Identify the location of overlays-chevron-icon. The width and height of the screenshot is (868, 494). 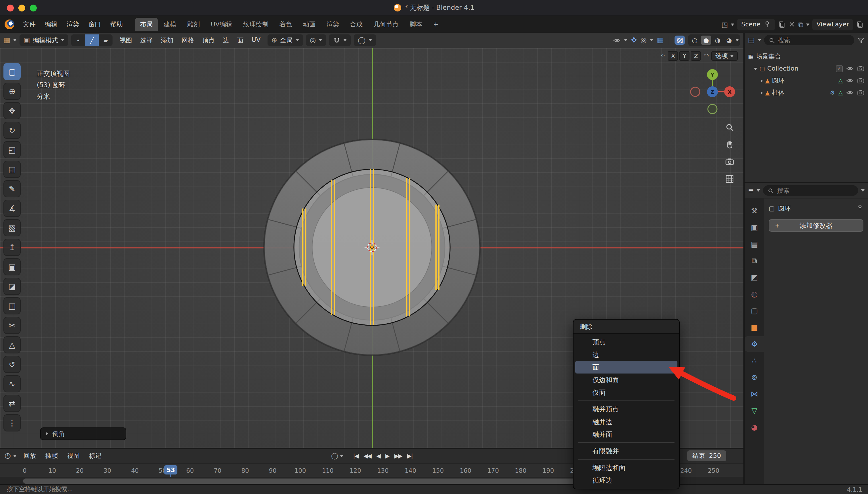
(652, 40).